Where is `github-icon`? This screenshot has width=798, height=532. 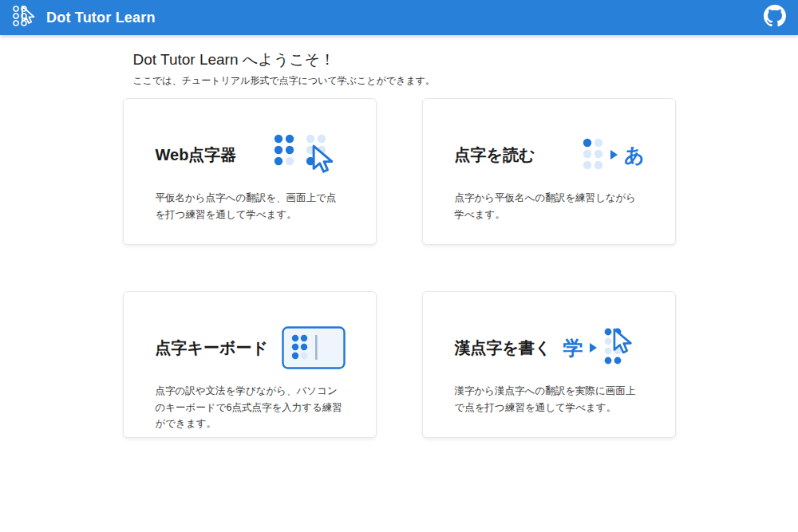
github-icon is located at coordinates (775, 18).